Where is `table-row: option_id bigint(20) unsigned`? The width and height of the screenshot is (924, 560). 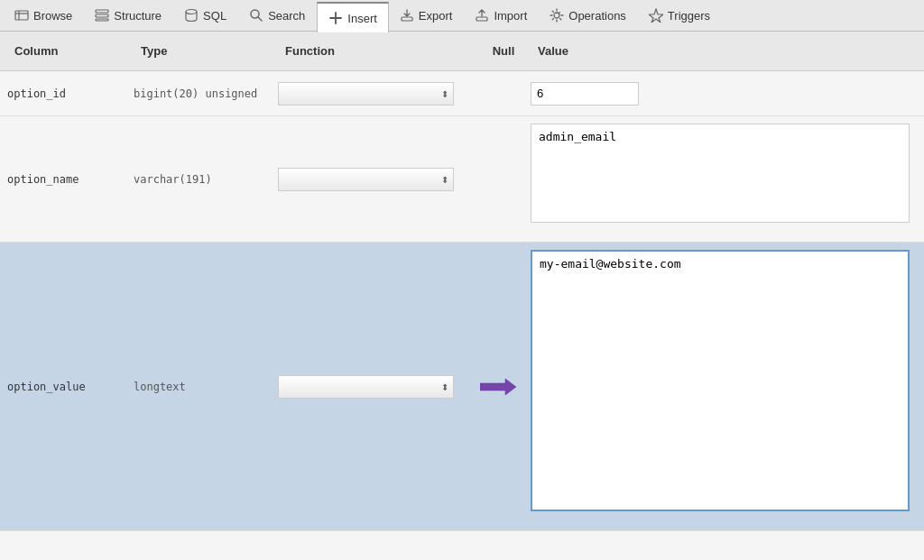 table-row: option_id bigint(20) unsigned is located at coordinates (462, 94).